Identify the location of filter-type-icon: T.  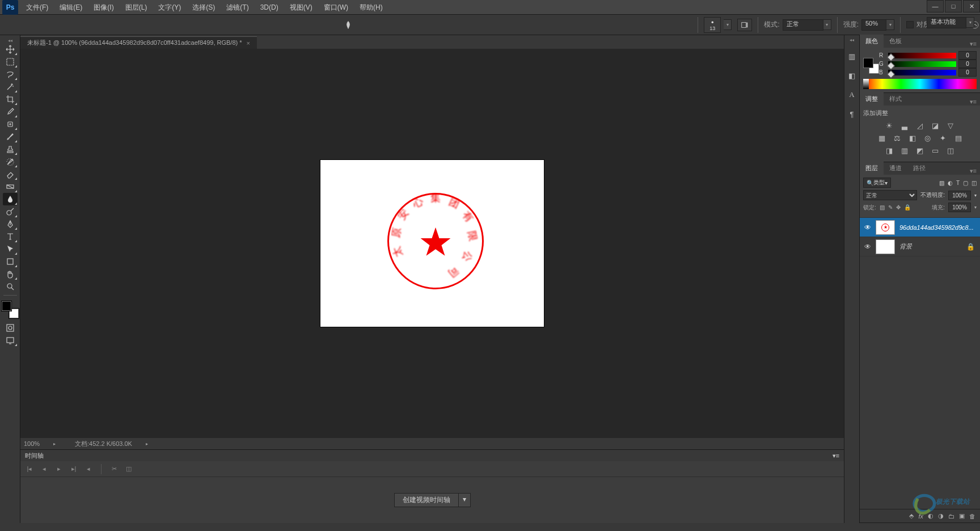
(958, 183).